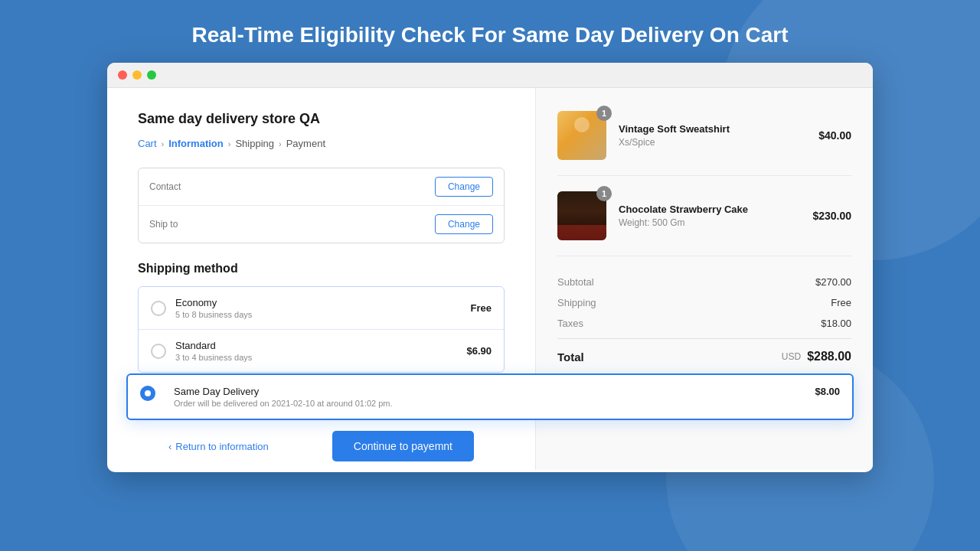 This screenshot has width=980, height=551. Describe the element at coordinates (570, 323) in the screenshot. I see `taxes-label: Taxes` at that location.